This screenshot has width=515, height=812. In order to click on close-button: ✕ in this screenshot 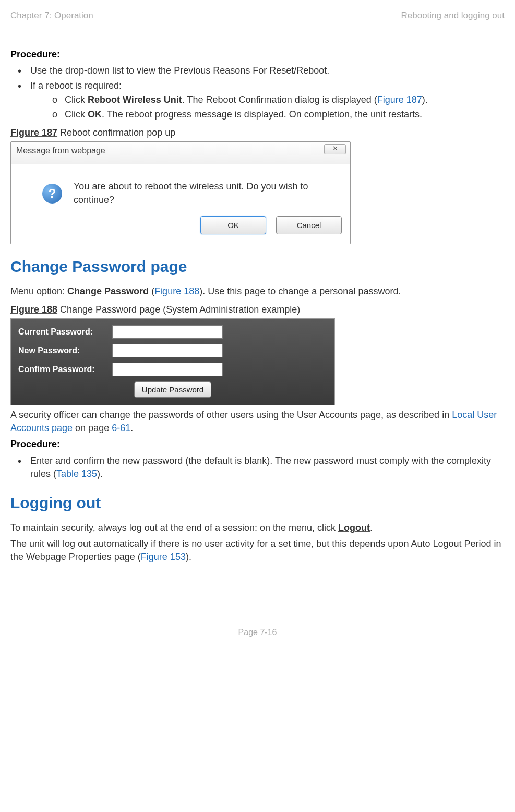, I will do `click(335, 149)`.